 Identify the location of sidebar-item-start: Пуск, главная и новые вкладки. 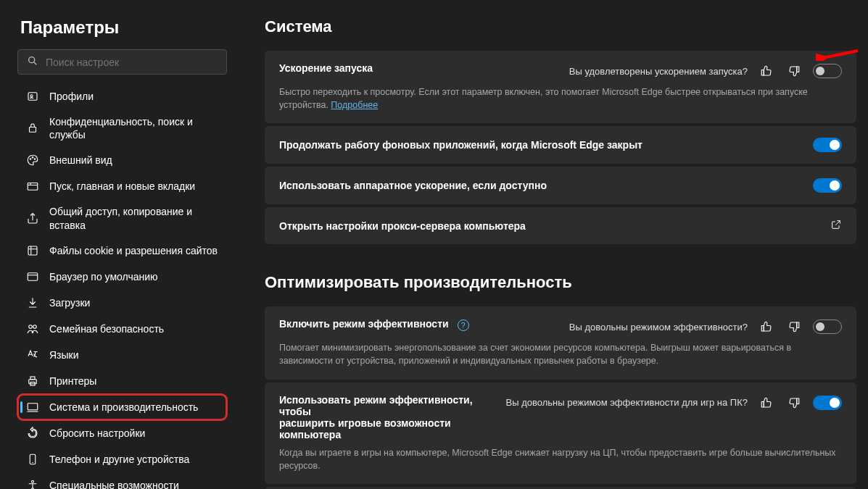
(122, 186).